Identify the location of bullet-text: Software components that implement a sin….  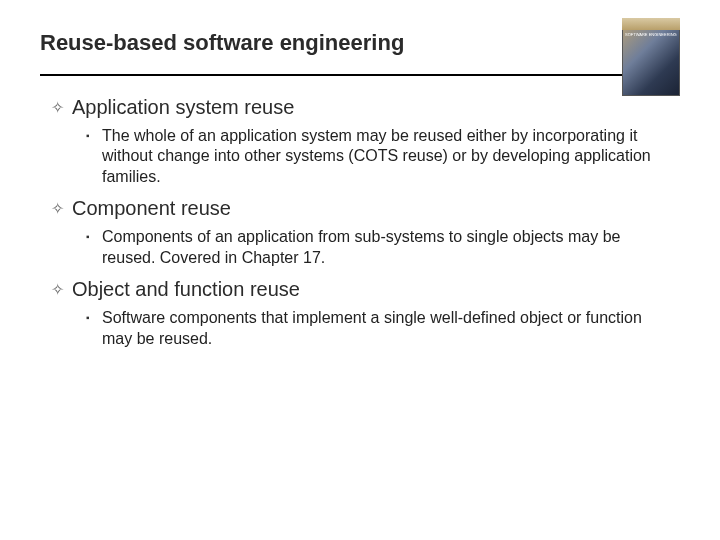
(386, 328).